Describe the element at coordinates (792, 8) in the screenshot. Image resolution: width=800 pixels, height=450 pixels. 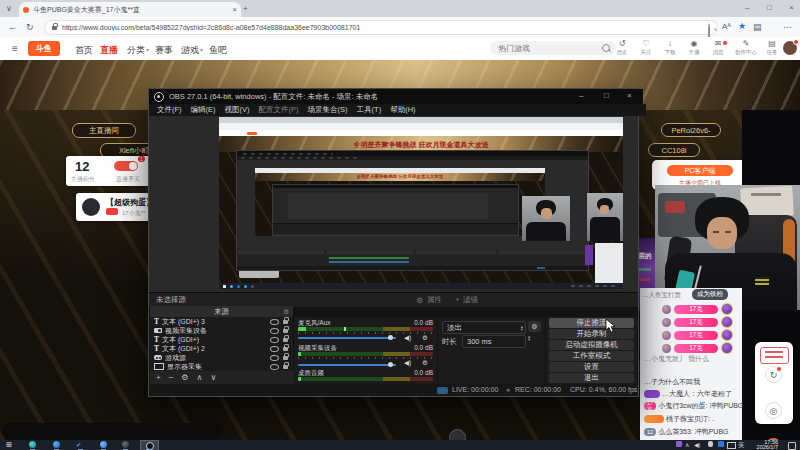
I see `window-close-button: ×` at that location.